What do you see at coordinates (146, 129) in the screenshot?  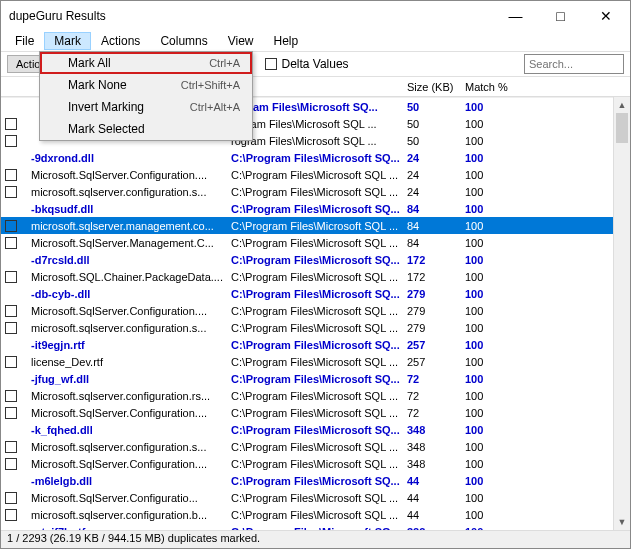 I see `menu-mark-selected: Mark Selected` at bounding box center [146, 129].